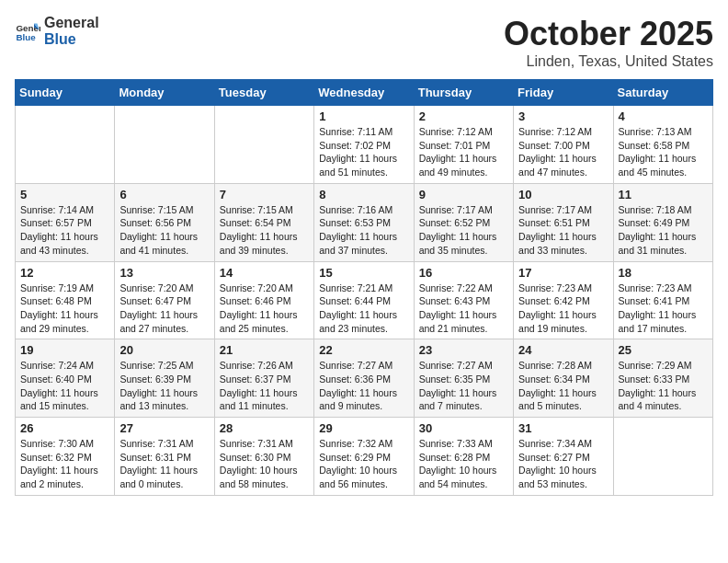 The image size is (728, 563). Describe the element at coordinates (664, 116) in the screenshot. I see `day-number: 4` at that location.